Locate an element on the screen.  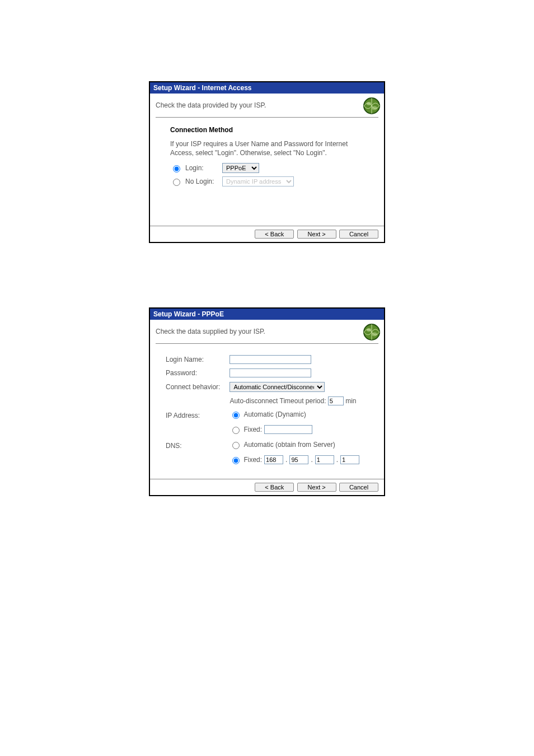
dialog-header: Check the data provided by your ISP. is located at coordinates (267, 105).